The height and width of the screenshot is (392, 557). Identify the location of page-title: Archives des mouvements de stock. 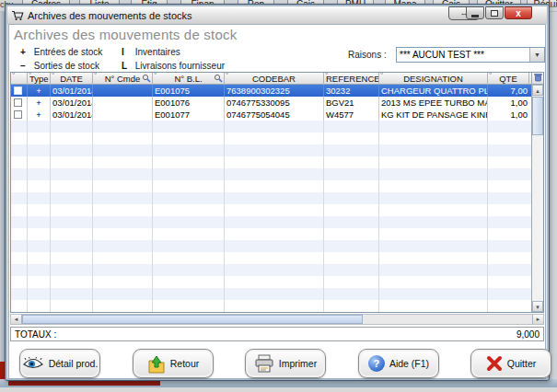
(125, 35).